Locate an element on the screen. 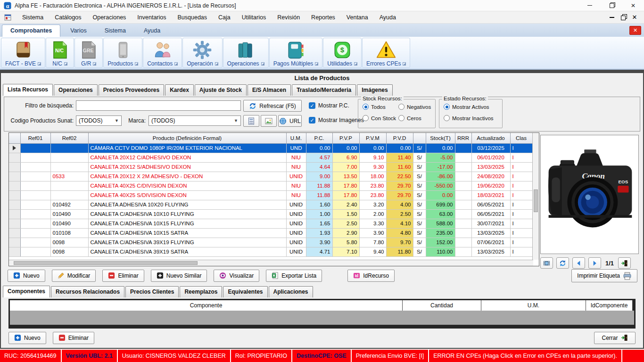 Image resolution: width=644 pixels, height=362 pixels. component-column-u-m: U.M. is located at coordinates (534, 305).